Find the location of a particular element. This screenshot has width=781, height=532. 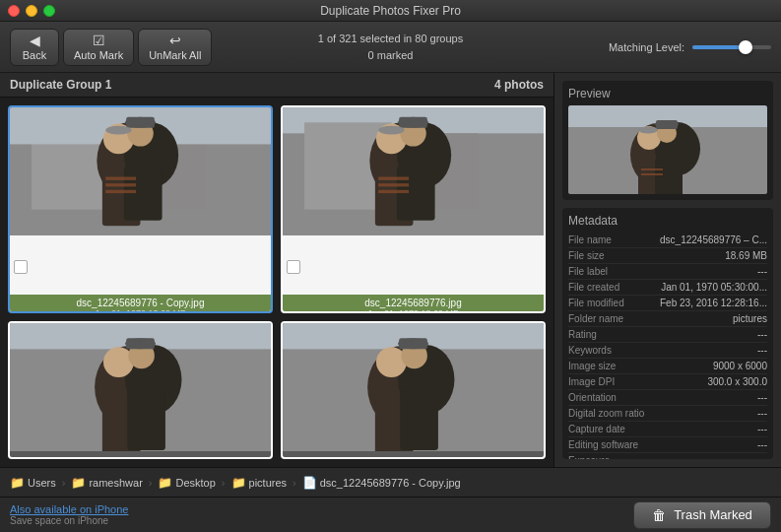

meta-key: Digital zoom ratio is located at coordinates (613, 414).